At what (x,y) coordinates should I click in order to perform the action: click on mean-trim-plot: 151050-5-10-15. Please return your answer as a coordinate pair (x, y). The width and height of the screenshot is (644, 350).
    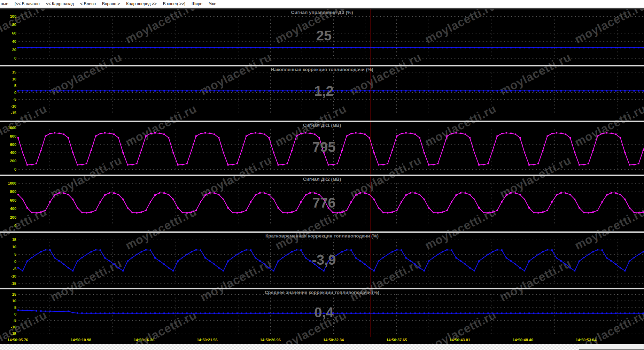
    Looking at the image, I should click on (322, 313).